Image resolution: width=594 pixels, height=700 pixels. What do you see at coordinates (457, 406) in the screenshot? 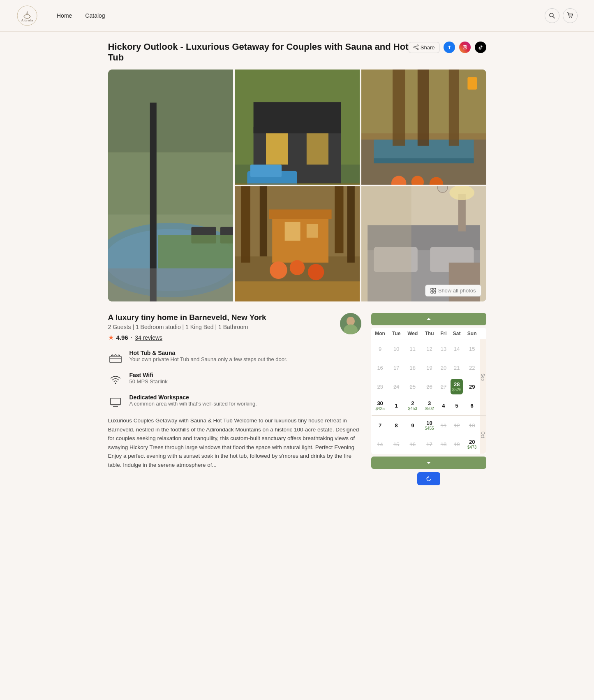
I see `calendar-day-cell: 5` at bounding box center [457, 406].